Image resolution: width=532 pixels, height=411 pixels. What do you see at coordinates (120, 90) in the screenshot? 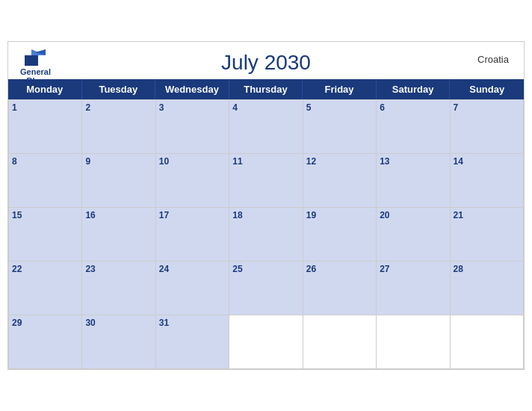
I see `day-tuesday: Tuesday` at bounding box center [120, 90].